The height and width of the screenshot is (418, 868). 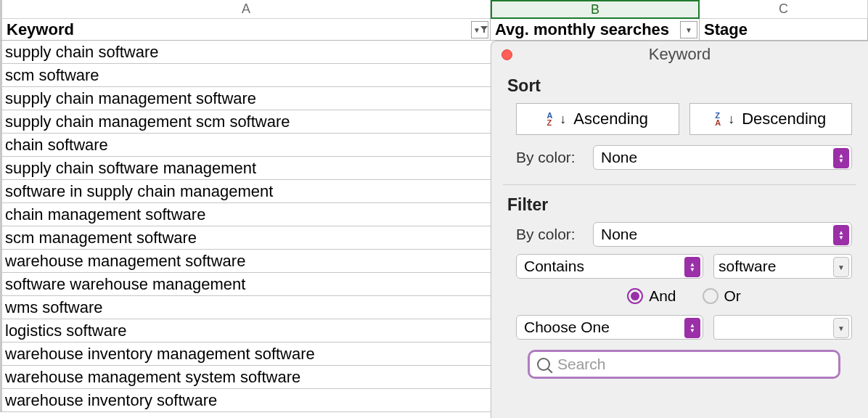 What do you see at coordinates (718, 119) in the screenshot?
I see `za-descending-icon: ZA` at bounding box center [718, 119].